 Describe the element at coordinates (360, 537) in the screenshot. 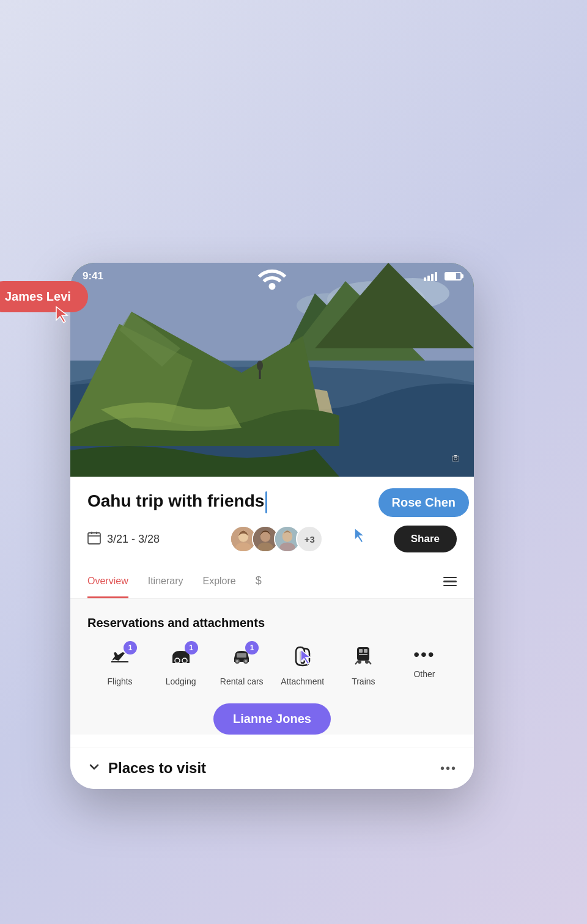

I see `cursor-rose-icon` at that location.